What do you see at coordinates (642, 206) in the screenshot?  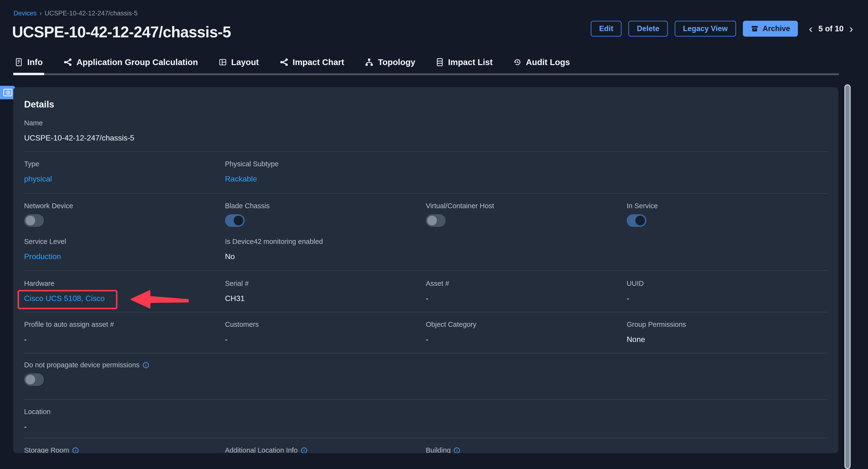 I see `in-service-label: In Service` at bounding box center [642, 206].